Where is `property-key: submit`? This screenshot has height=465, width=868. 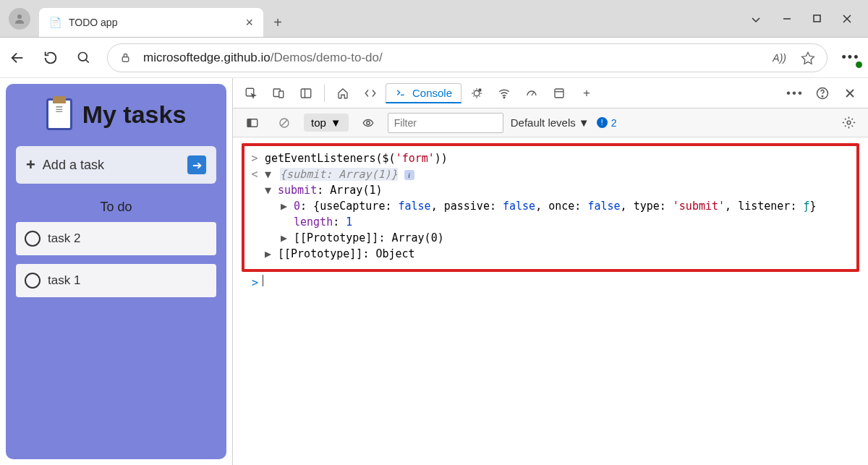 property-key: submit is located at coordinates (297, 190).